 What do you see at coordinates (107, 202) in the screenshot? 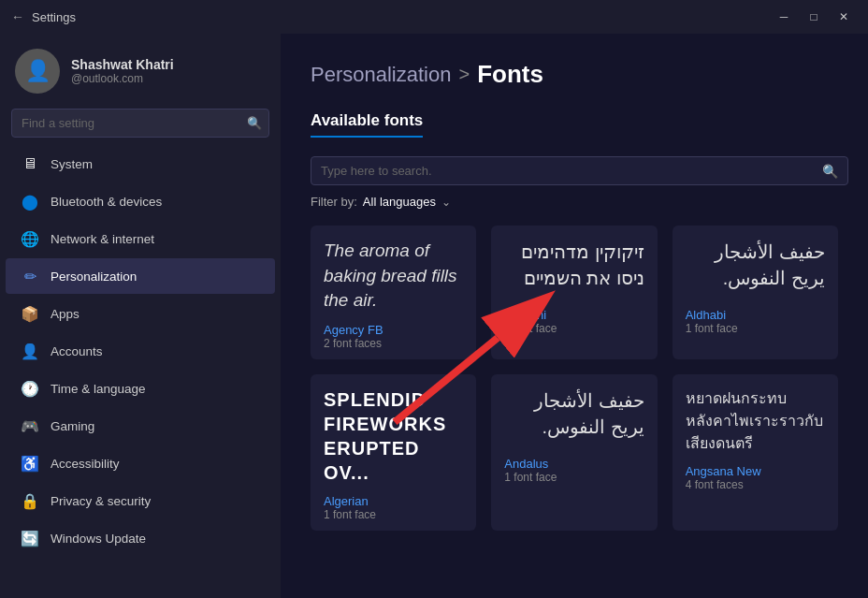
I see `nav-label-bluetooth: Bluetooth & devices` at bounding box center [107, 202].